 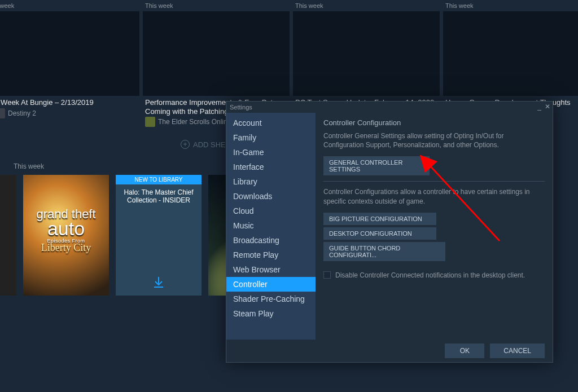 What do you see at coordinates (389, 107) in the screenshot?
I see `settings-titlebar: Settings _ ✕` at bounding box center [389, 107].